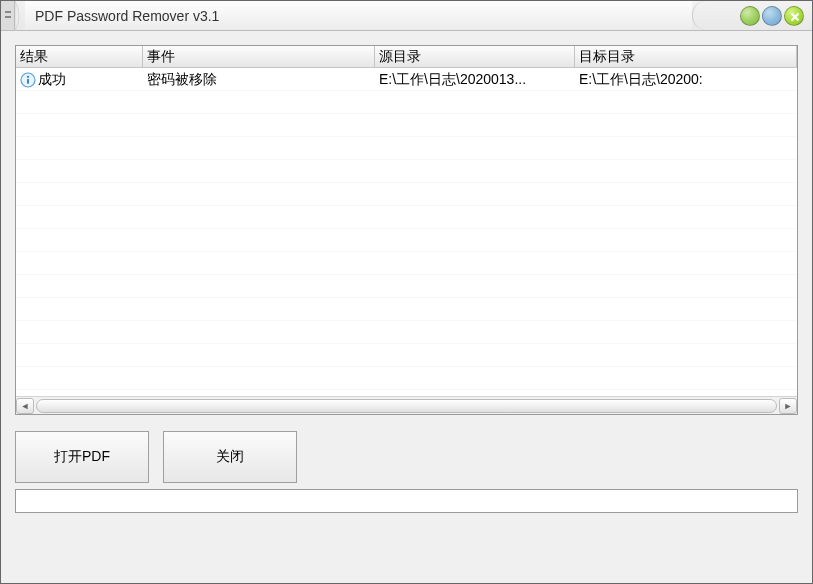 This screenshot has height=584, width=813. Describe the element at coordinates (230, 457) in the screenshot. I see `close-button: 关闭` at that location.